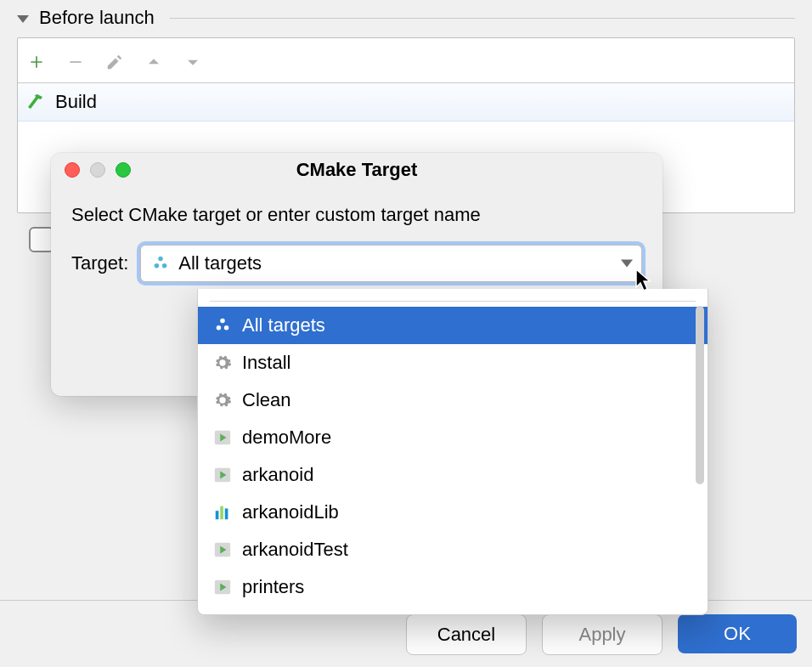 Image resolution: width=812 pixels, height=667 pixels. I want to click on target-combobox-value: All targets, so click(220, 263).